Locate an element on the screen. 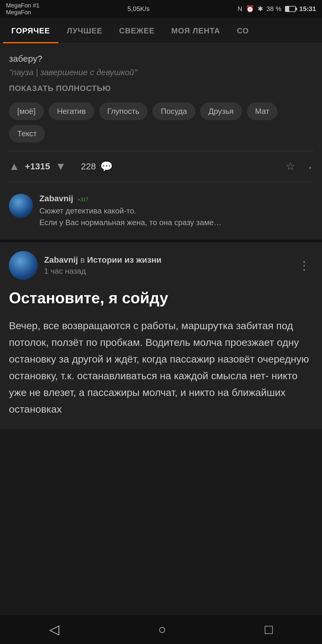 Image resolution: width=322 pixels, height=644 pixels. post-header: Zabavnij в Истории из жизни 1 час назад … is located at coordinates (161, 265).